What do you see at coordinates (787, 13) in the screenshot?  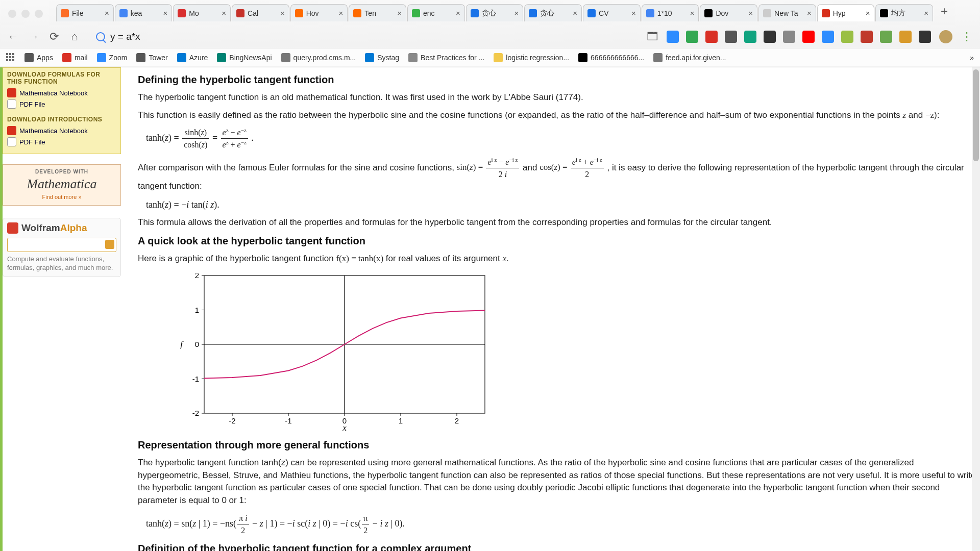 I see `tab: New Ta×` at bounding box center [787, 13].